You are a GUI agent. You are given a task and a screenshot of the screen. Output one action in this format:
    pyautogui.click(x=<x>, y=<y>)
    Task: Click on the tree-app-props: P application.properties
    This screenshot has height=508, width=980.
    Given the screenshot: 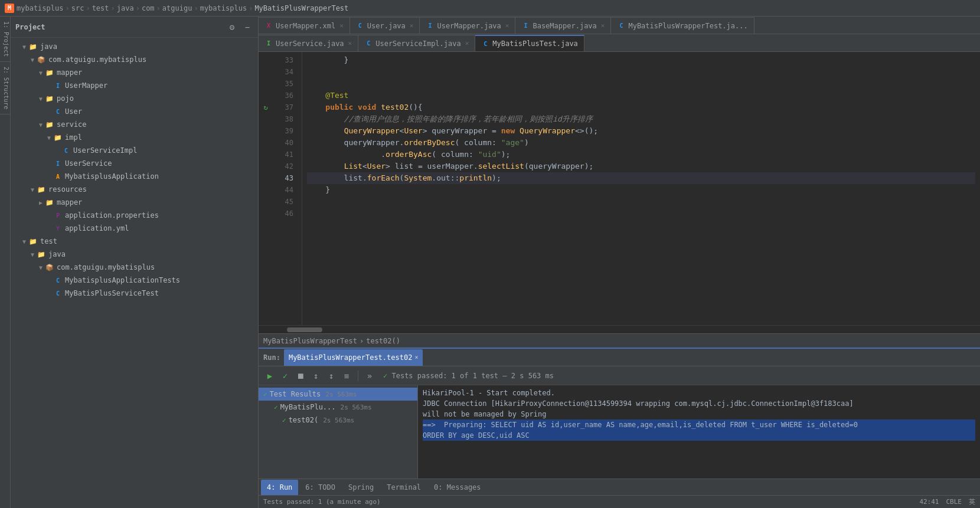 What is the action you would take?
    pyautogui.click(x=135, y=215)
    